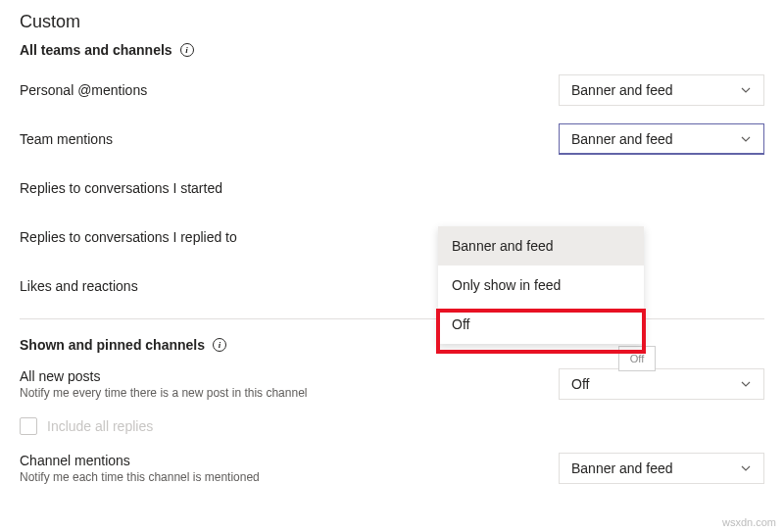 This screenshot has width=784, height=532. Describe the element at coordinates (656, 384) in the screenshot. I see `dropdown-value: Off` at that location.